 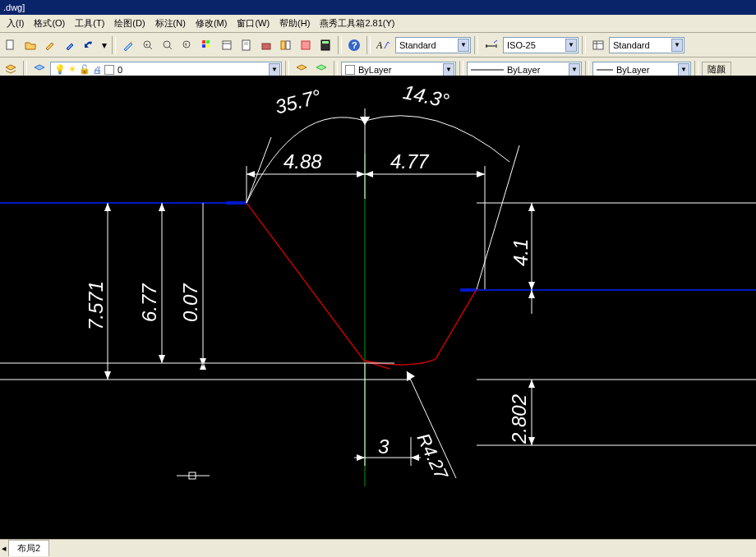 What do you see at coordinates (150, 302) in the screenshot?
I see `dim-v2: 6.77` at bounding box center [150, 302].